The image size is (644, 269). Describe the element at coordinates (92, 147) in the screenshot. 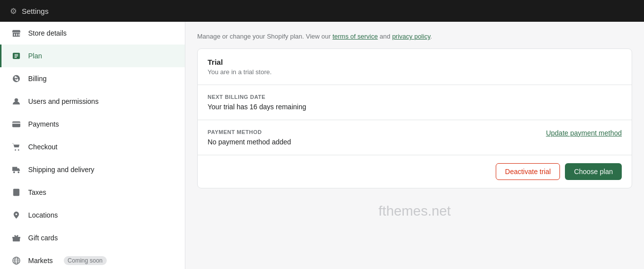

I see `sidebar-item-checkout: Checkout` at that location.